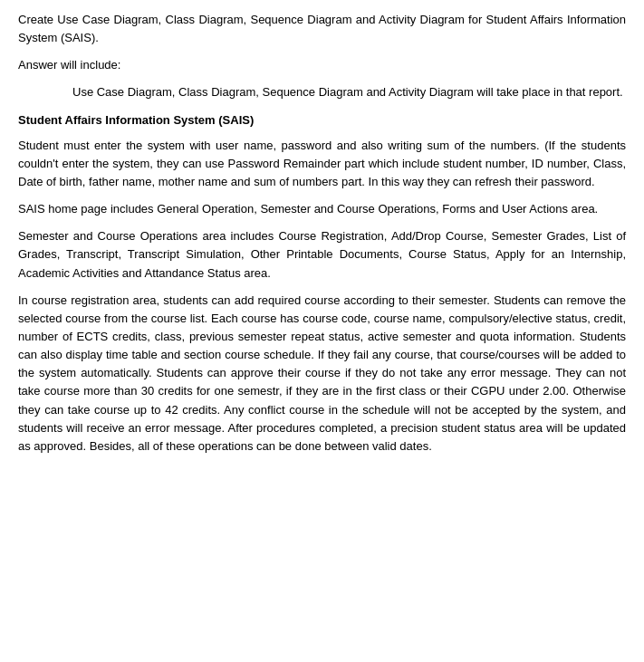 The image size is (644, 662). I want to click on paragraph-4: SAIS home page includes General Operatio…, so click(322, 209).